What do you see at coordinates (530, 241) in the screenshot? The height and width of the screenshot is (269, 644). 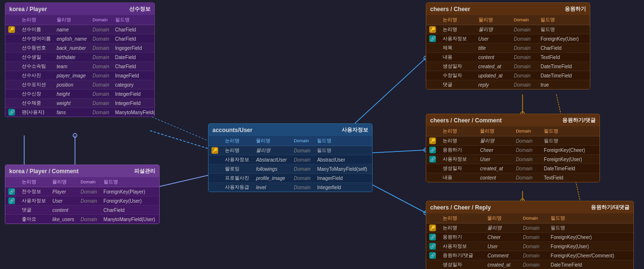 I see `cheer-reply-table-grid: 논리명 물리명 Domain 필드명 🔑 논리명 물리명 Domain 필드명 …` at bounding box center [530, 241].